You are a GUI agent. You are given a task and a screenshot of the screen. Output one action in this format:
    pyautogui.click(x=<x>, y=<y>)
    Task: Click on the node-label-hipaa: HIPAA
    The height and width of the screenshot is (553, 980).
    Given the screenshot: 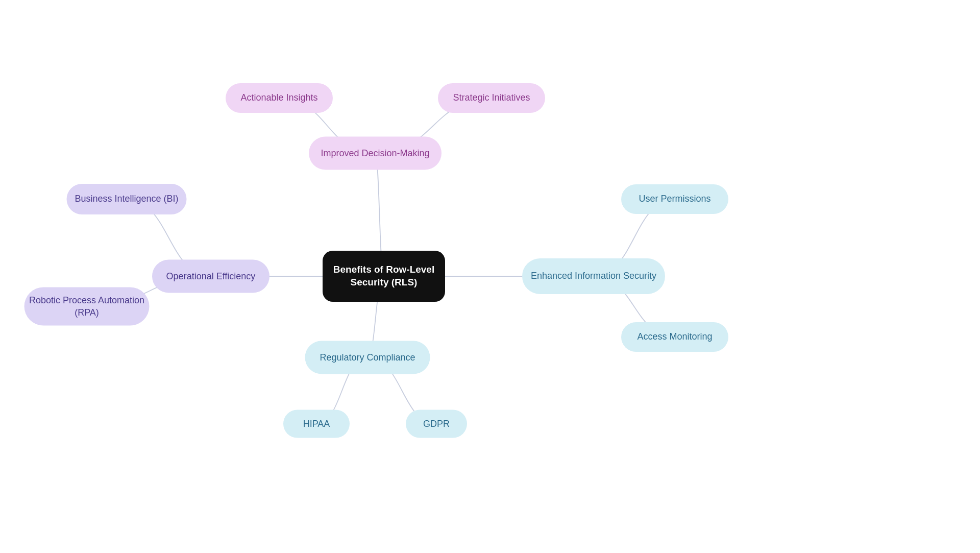 What is the action you would take?
    pyautogui.click(x=316, y=424)
    